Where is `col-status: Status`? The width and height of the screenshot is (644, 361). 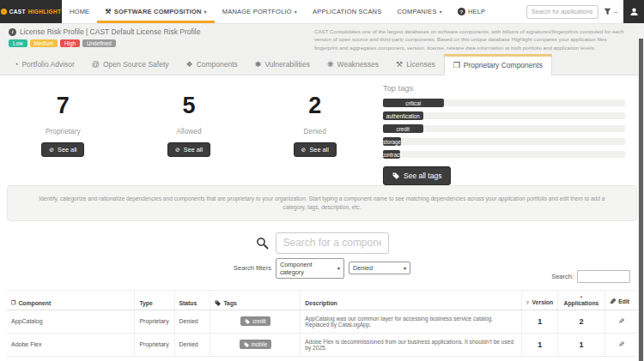 col-status: Status is located at coordinates (192, 300).